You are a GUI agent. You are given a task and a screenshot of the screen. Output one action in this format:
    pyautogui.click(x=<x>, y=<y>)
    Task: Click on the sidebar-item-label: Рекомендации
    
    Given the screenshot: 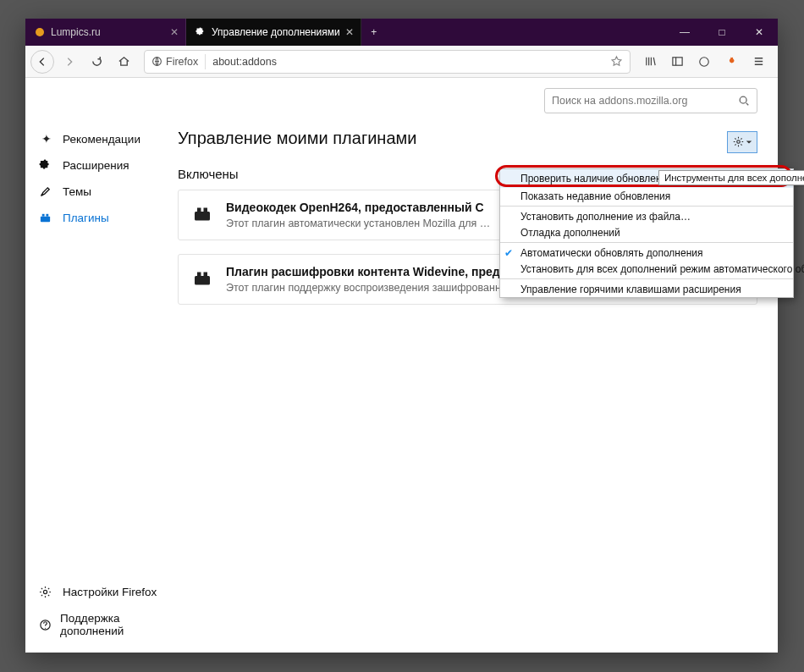 What is the action you would take?
    pyautogui.click(x=102, y=139)
    